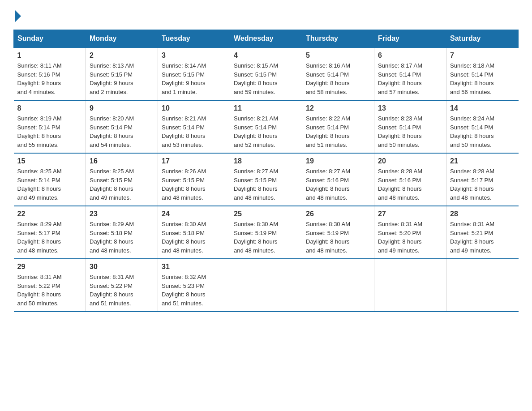  Describe the element at coordinates (194, 290) in the screenshot. I see `day-info: Sunrise: 8:32 AMSunset: 5:23 PMDaylight:…` at that location.